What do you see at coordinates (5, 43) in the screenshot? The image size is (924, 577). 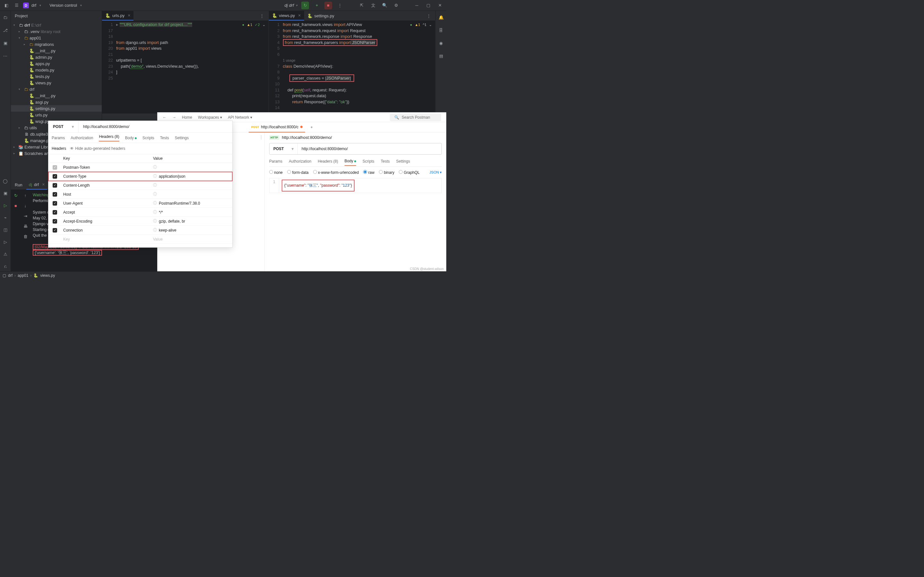 I see `structure-icon: ▣` at bounding box center [5, 43].